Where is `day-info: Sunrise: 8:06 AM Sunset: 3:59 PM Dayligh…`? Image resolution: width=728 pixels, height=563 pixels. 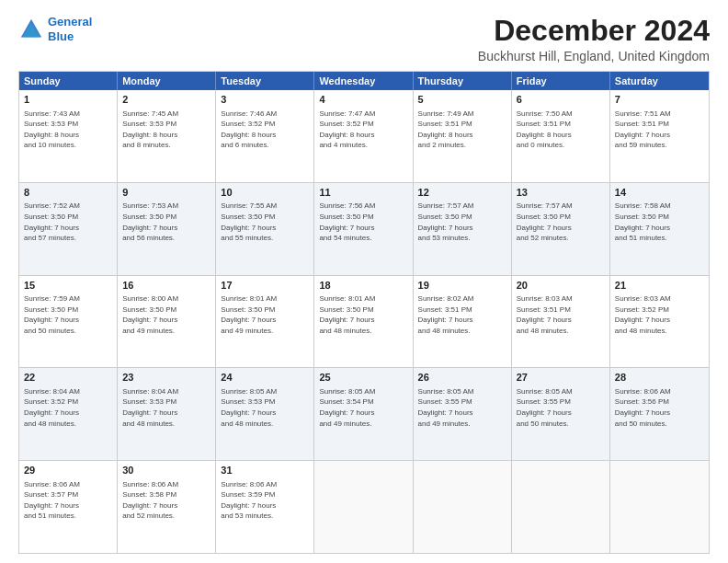
day-info: Sunrise: 8:06 AM Sunset: 3:59 PM Dayligh… is located at coordinates (265, 500).